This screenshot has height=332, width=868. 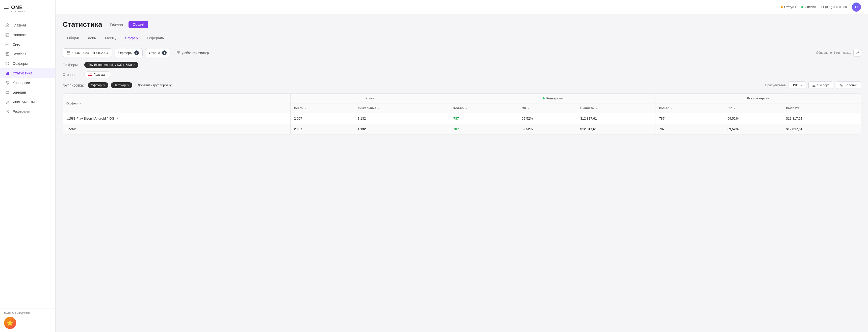 What do you see at coordinates (129, 53) in the screenshot?
I see `offers-filter: Офферы 1` at bounding box center [129, 53].